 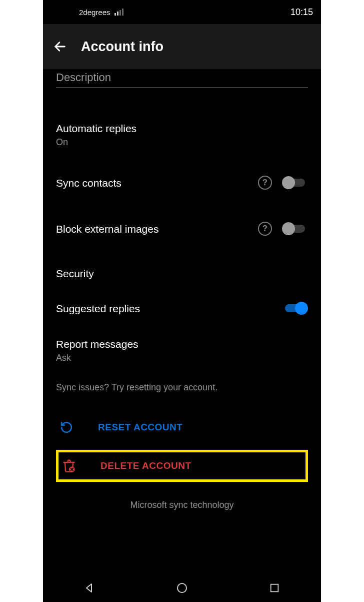 I want to click on status-bar: 2degrees 10:15, so click(x=182, y=12).